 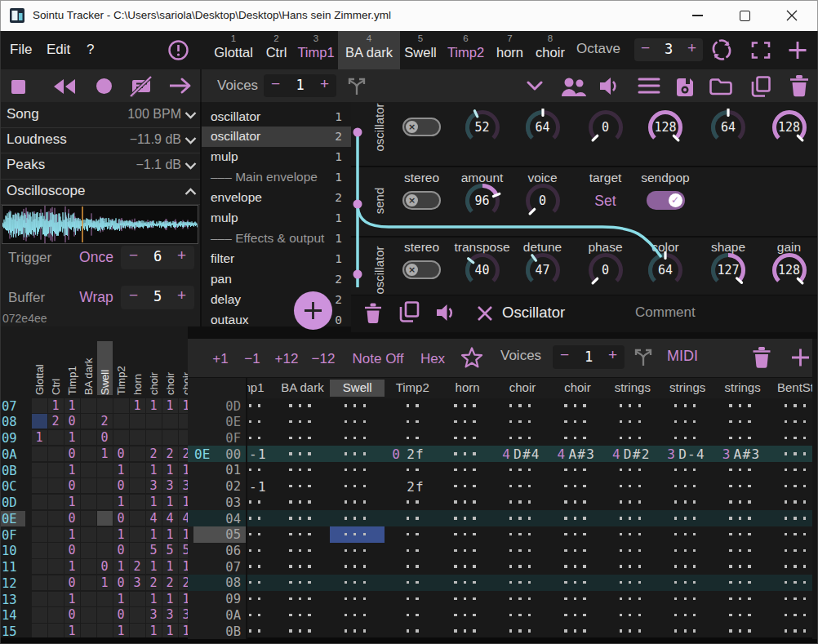 What do you see at coordinates (421, 201) in the screenshot?
I see `param-toggle-stereo: ×` at bounding box center [421, 201].